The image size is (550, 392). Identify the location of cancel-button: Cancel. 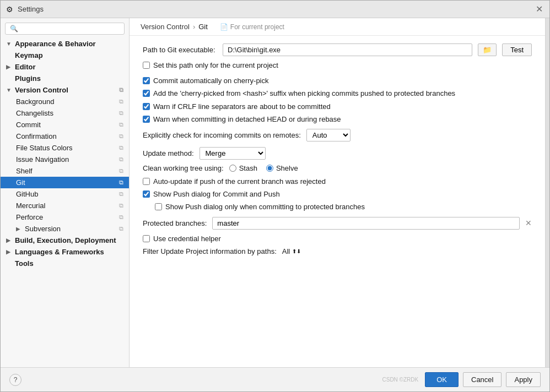
(482, 380).